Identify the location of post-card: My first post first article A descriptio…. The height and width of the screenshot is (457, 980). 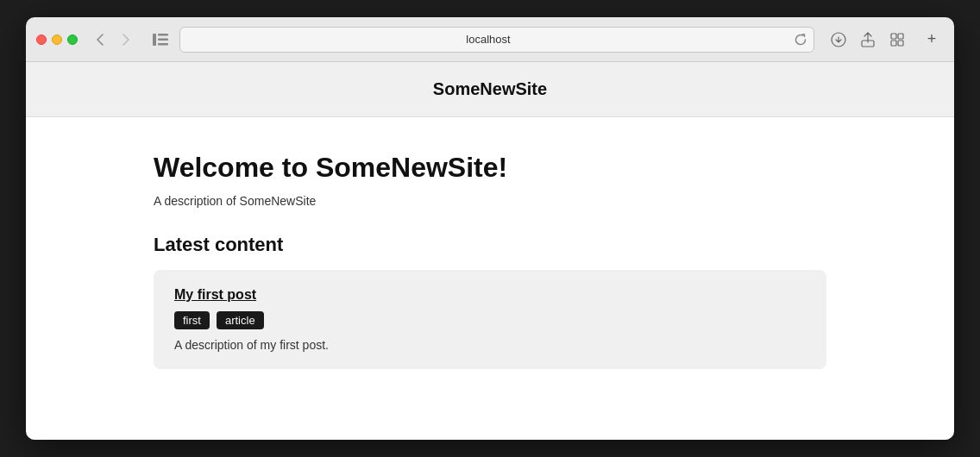
(490, 319).